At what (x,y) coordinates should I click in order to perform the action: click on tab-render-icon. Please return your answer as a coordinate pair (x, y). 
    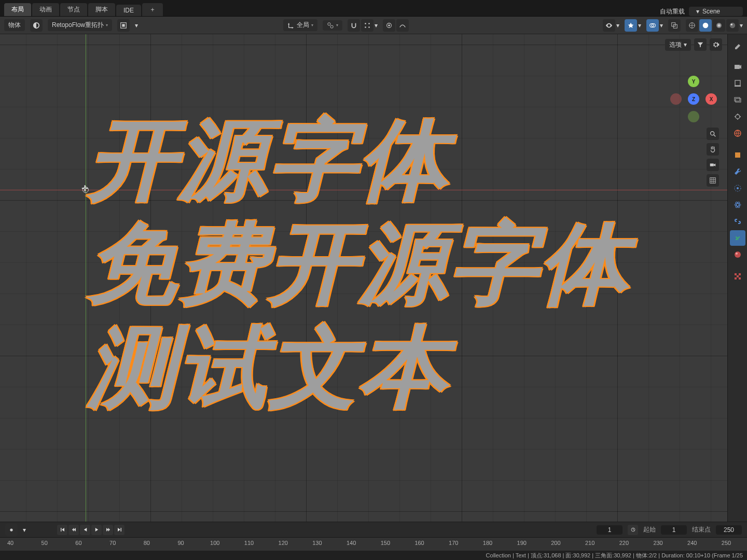
    Looking at the image, I should click on (738, 67).